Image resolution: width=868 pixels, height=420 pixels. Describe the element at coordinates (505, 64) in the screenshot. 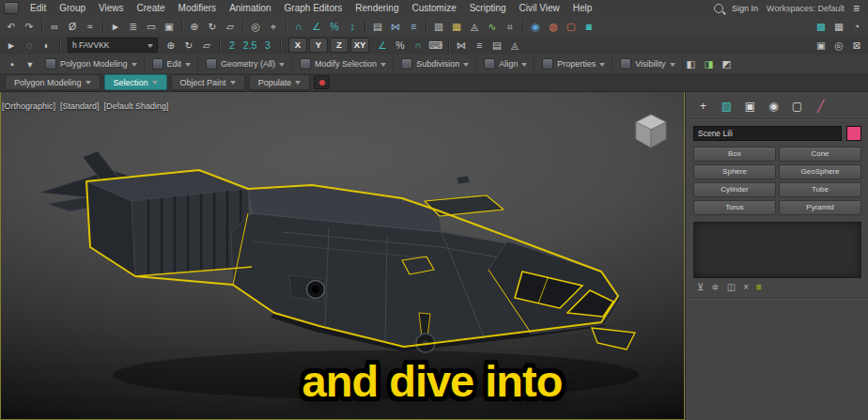

I see `ribbon-group-button: Align` at that location.